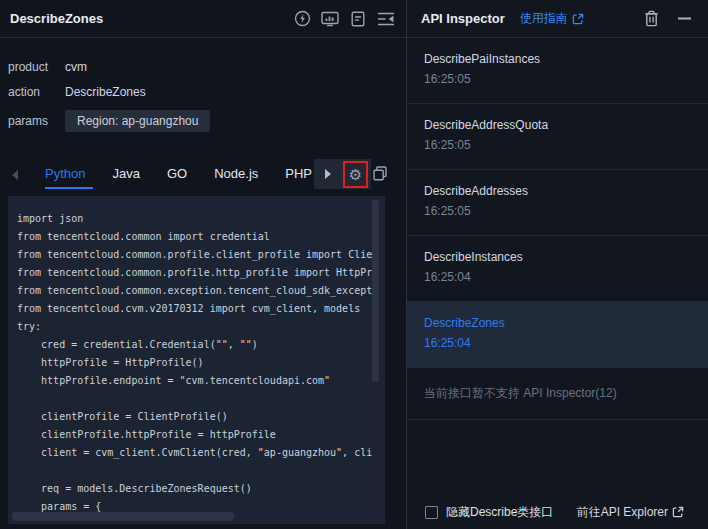  I want to click on api-name: DescribeAddressQuota, so click(566, 125).